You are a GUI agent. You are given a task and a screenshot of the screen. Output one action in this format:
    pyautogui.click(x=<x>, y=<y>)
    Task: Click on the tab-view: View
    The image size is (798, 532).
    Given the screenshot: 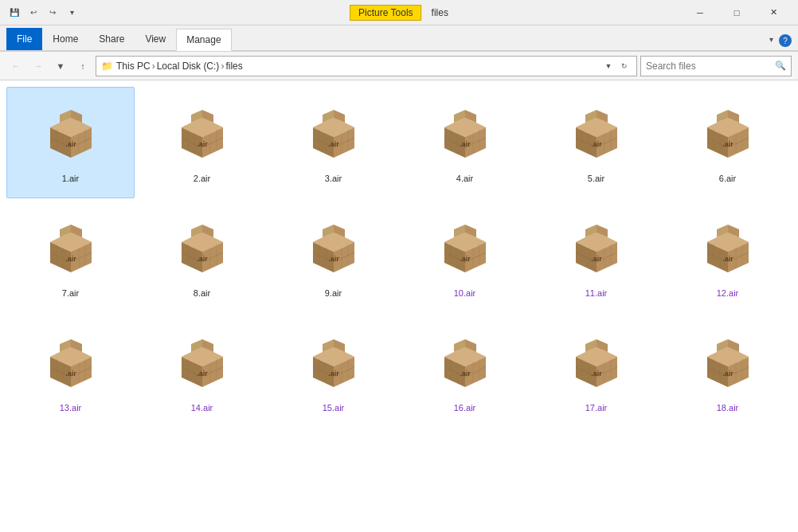 What is the action you would take?
    pyautogui.click(x=155, y=39)
    